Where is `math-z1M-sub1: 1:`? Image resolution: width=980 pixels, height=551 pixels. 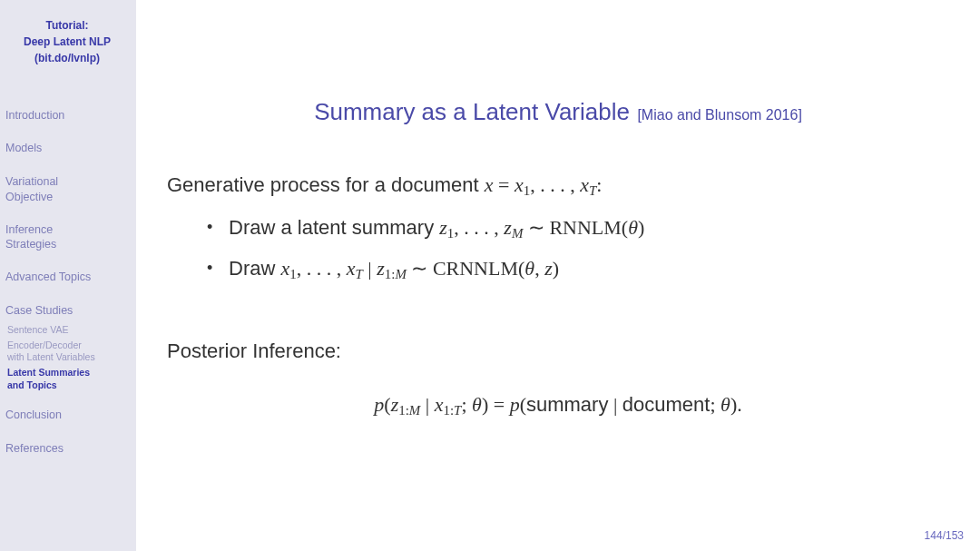 math-z1M-sub1: 1: is located at coordinates (390, 274).